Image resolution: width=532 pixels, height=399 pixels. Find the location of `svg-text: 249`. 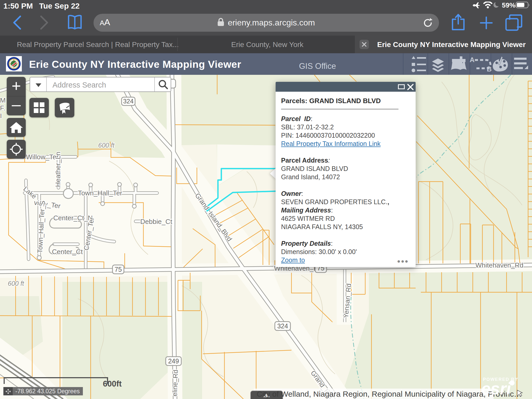

svg-text: 249 is located at coordinates (174, 361).